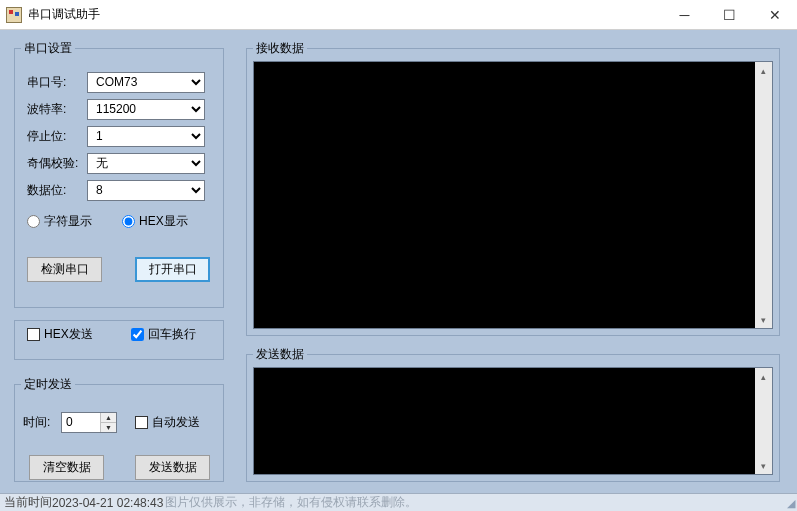  What do you see at coordinates (291, 502) in the screenshot?
I see `watermark-text: 图片仅供展示，非存储，如有侵权请联系删除。` at bounding box center [291, 502].